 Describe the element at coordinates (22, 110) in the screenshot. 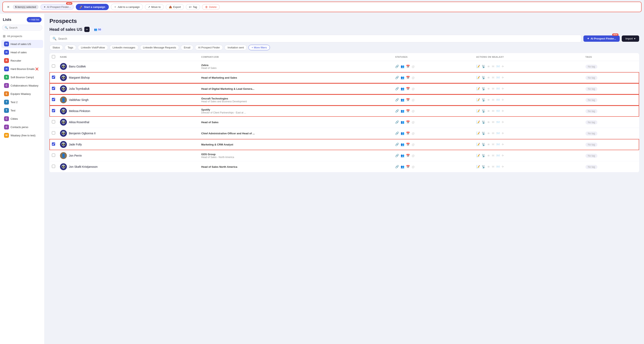

I see `sidebar-item-test: T Test` at that location.